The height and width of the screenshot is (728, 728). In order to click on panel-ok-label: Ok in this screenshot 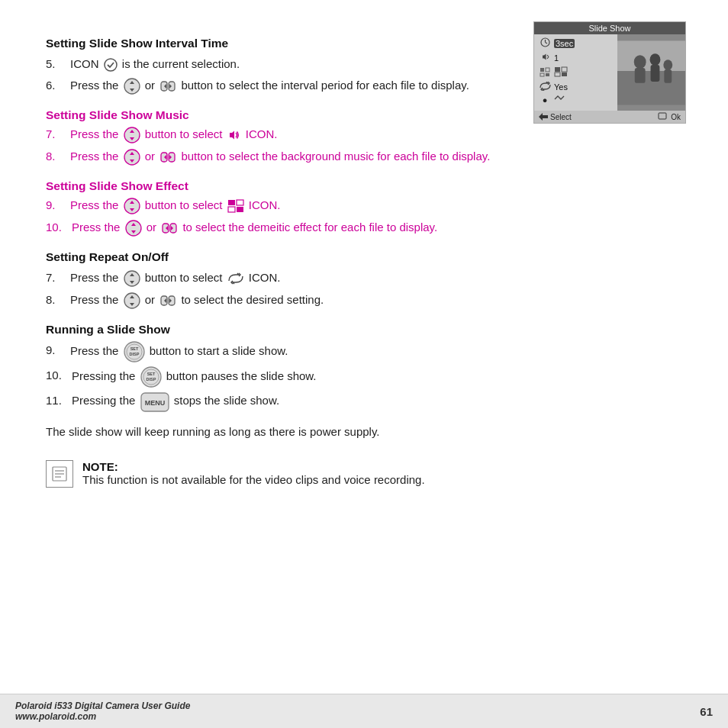, I will do `click(676, 118)`.